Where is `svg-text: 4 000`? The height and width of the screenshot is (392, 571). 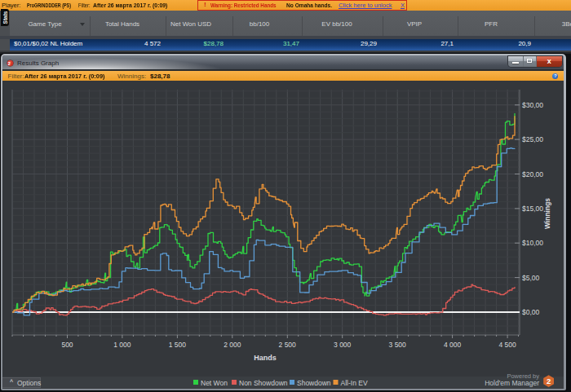 svg-text: 4 000 is located at coordinates (453, 345).